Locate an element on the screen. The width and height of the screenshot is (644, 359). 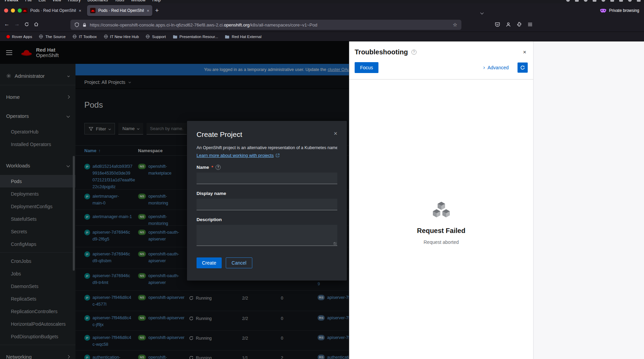
private-mask-icon is located at coordinates (603, 11).